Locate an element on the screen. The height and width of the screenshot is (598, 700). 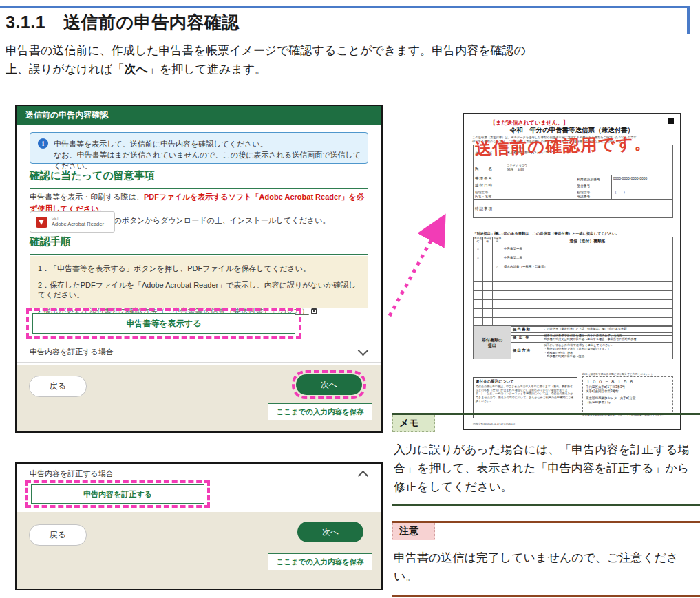
section-number: 3.1.1 is located at coordinates (25, 22).